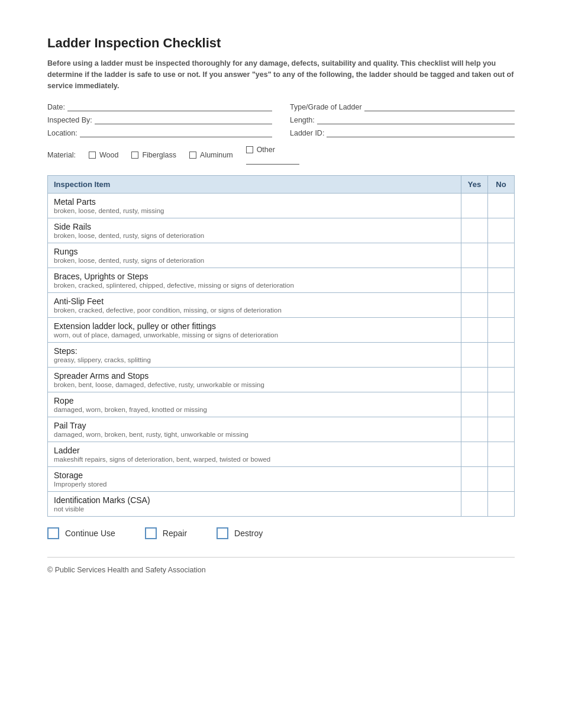  I want to click on repair-label: Repair, so click(175, 533).